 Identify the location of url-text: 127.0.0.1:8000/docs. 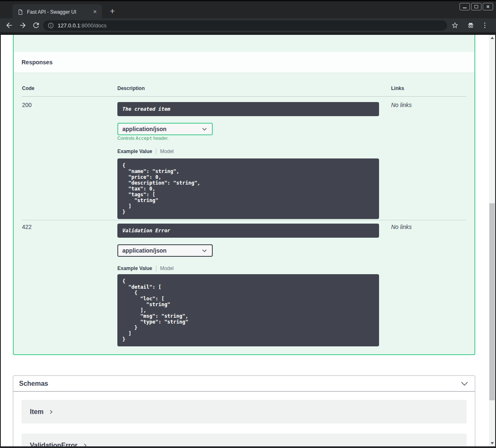
(82, 26).